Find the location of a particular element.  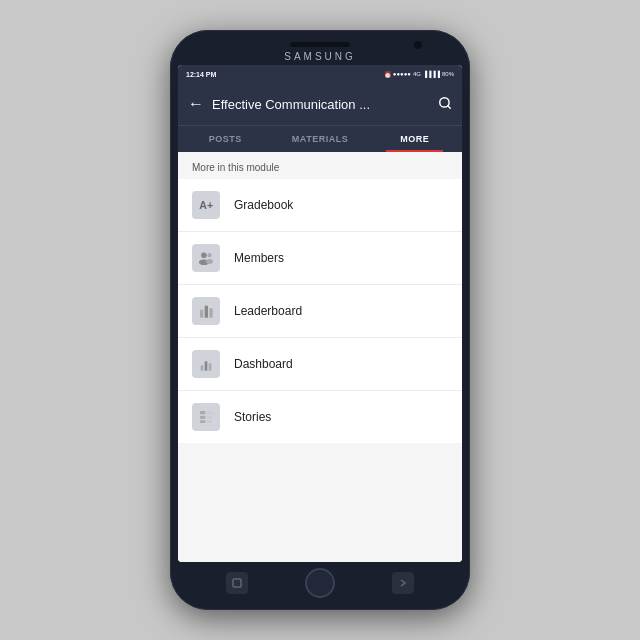

network-type: 4G is located at coordinates (417, 74).